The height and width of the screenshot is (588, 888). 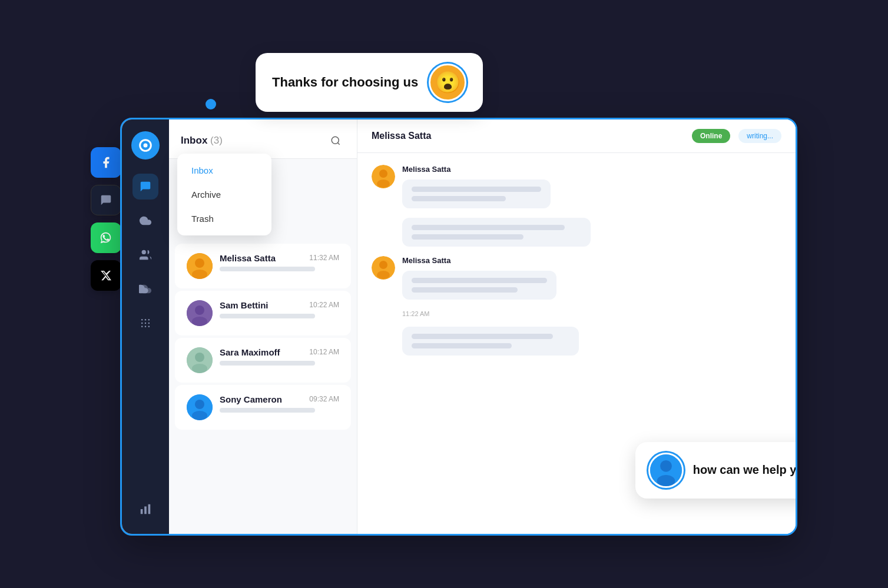 I want to click on resp-line-1b, so click(x=468, y=237).